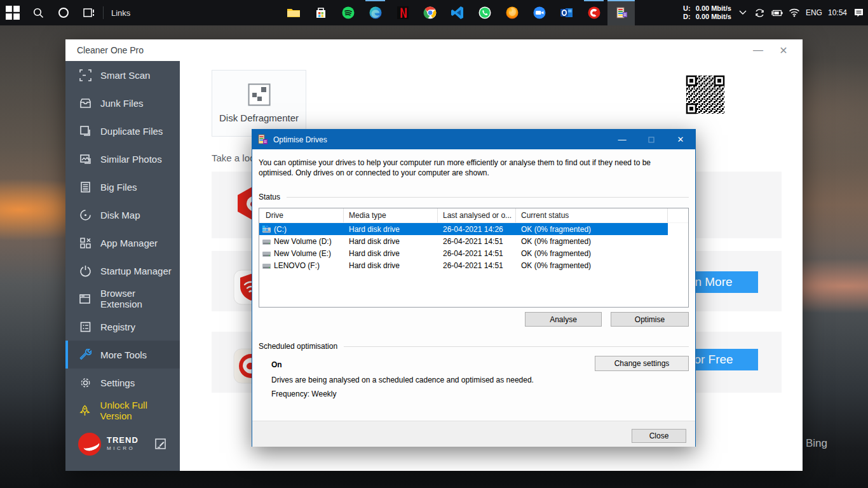 This screenshot has width=868, height=488. What do you see at coordinates (705, 95) in the screenshot?
I see `qr-code` at bounding box center [705, 95].